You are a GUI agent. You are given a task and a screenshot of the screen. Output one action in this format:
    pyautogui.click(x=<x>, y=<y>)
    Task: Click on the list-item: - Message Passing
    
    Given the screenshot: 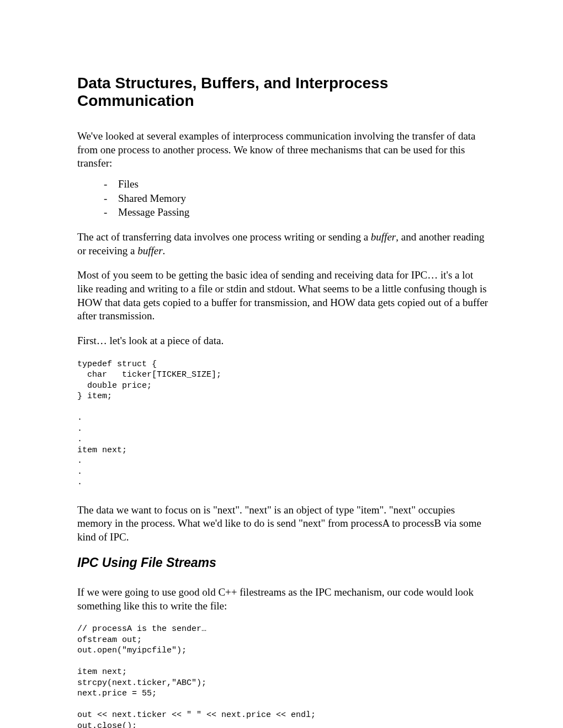 What is the action you would take?
    pyautogui.click(x=296, y=212)
    